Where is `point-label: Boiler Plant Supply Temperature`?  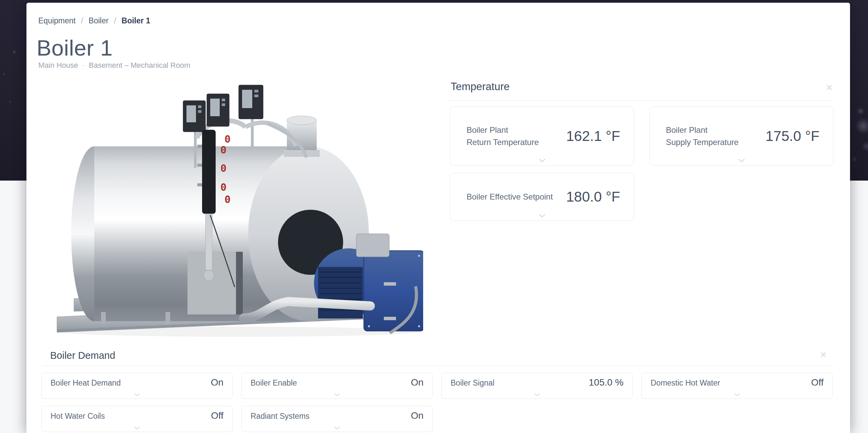
point-label: Boiler Plant Supply Temperature is located at coordinates (702, 136).